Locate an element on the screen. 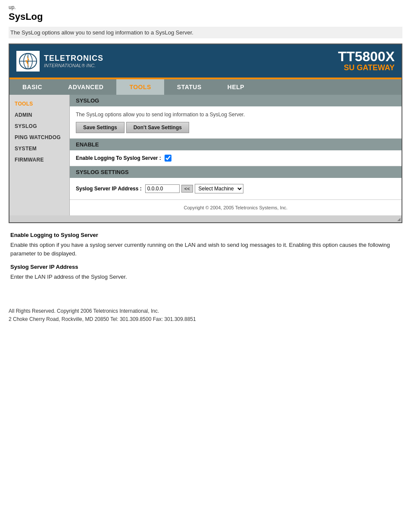 This screenshot has height=532, width=411. nav-bar: BASIC ADVANCED TOOLS STATUS HELP is located at coordinates (206, 87).